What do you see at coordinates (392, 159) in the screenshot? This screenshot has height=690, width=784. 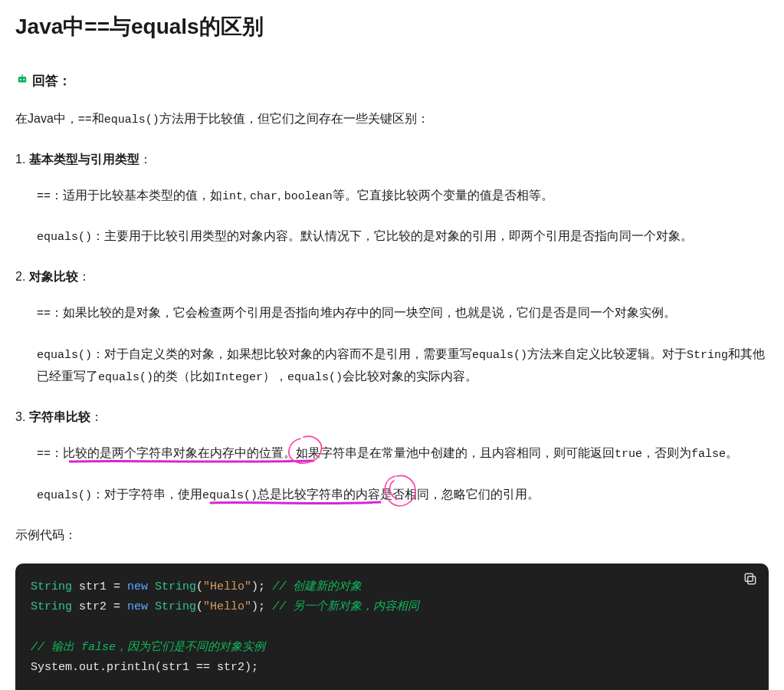 I see `section-1-head: 1. 基本类型与引用类型：` at bounding box center [392, 159].